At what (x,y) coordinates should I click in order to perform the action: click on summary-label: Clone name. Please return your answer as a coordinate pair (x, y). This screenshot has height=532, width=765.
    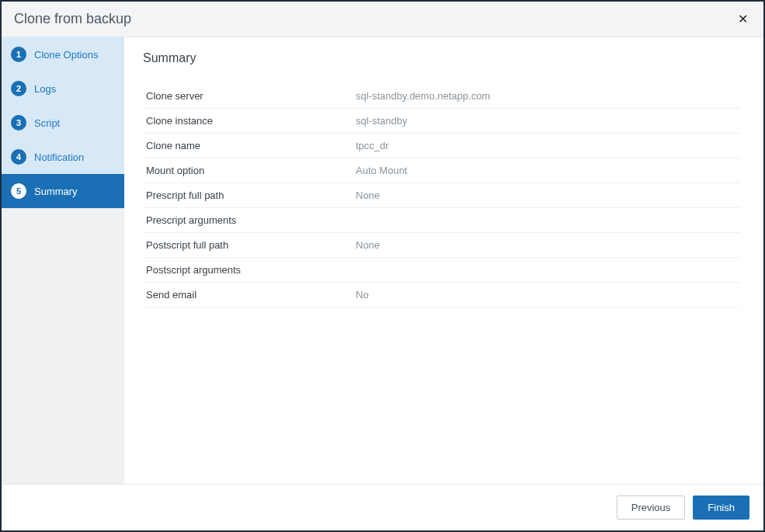
    Looking at the image, I should click on (248, 146).